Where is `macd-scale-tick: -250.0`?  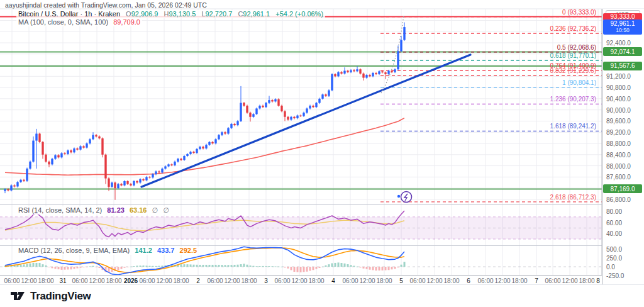 macd-scale-tick: -250.0 is located at coordinates (615, 276).